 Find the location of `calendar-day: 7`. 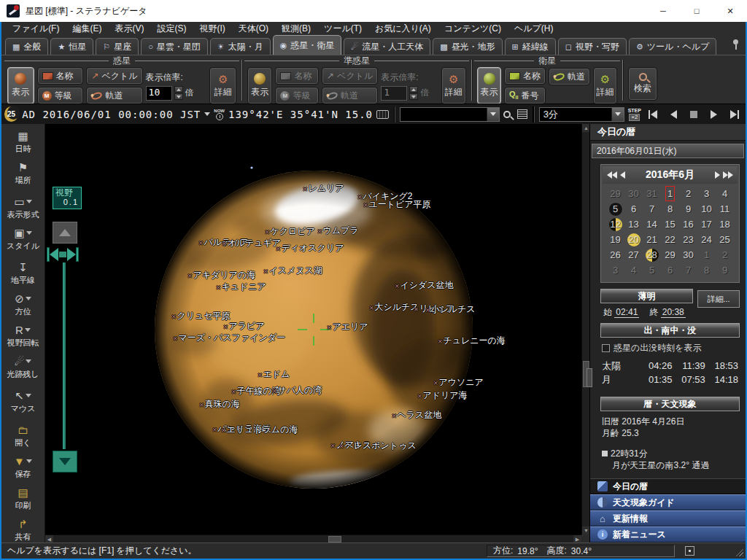

calendar-day: 7 is located at coordinates (689, 270).